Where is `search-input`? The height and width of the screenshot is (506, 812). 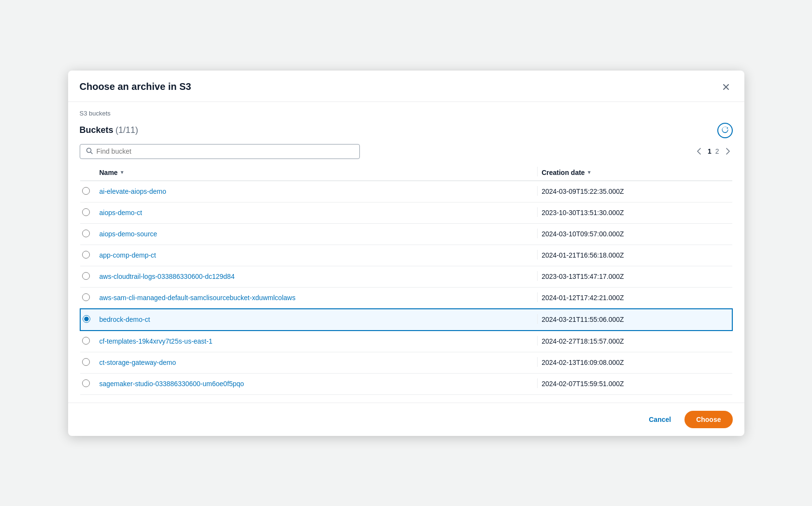 search-input is located at coordinates (225, 151).